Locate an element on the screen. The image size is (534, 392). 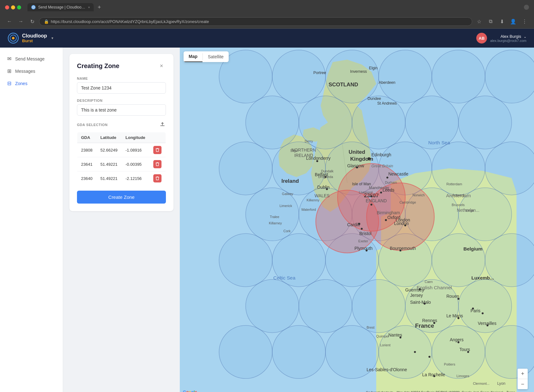
description-label: DESCRIPTION is located at coordinates (121, 101).